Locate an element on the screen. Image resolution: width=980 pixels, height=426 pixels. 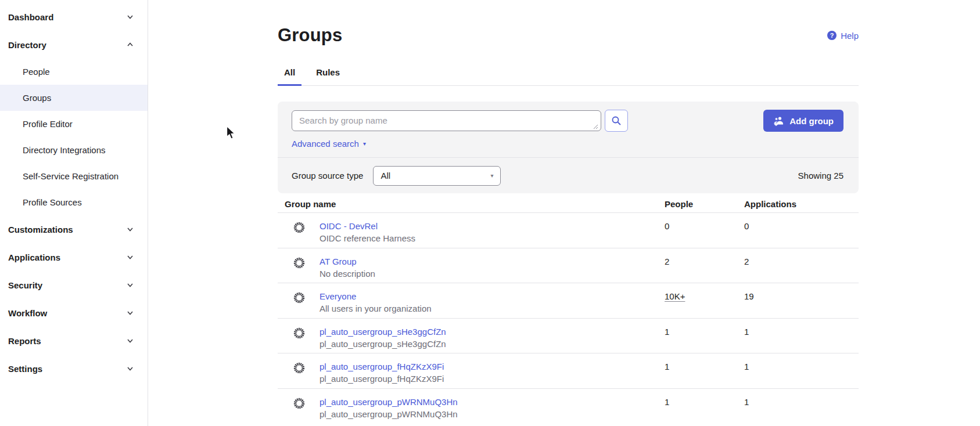
sidebar-item-label: Groups is located at coordinates (37, 98).